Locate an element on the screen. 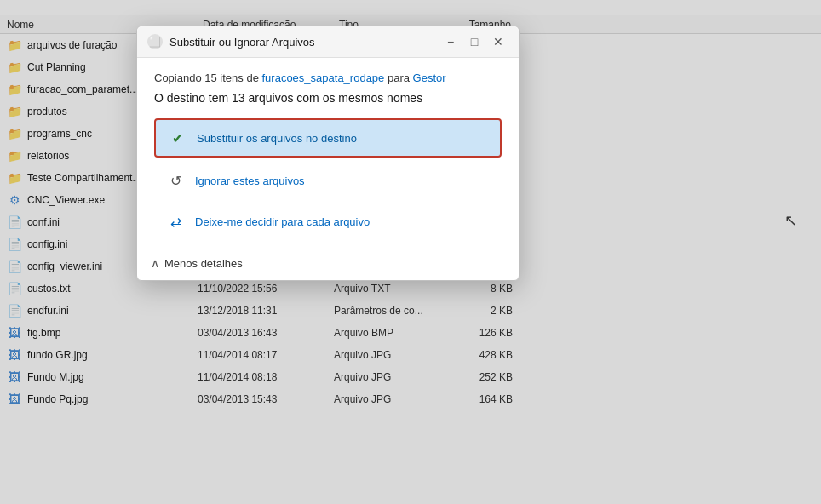 The image size is (821, 504). copying-line: Copiando 15 itens de furacoes_sapata_rod… is located at coordinates (328, 78).